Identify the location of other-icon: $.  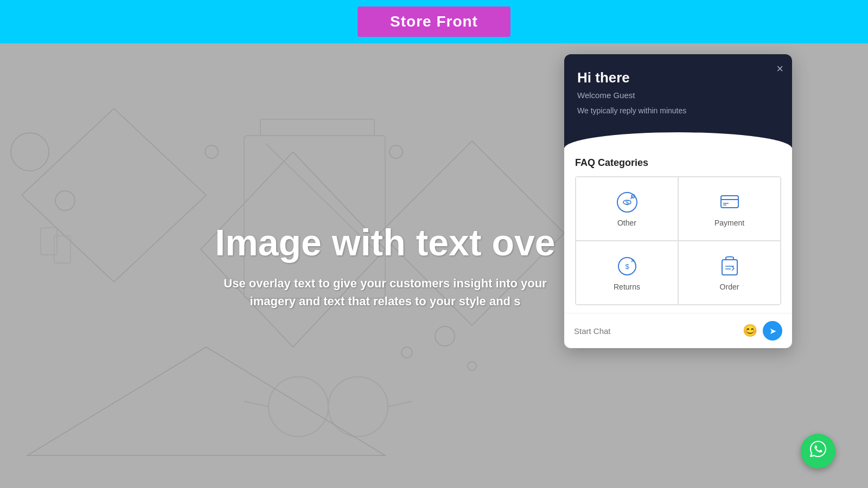
(627, 202).